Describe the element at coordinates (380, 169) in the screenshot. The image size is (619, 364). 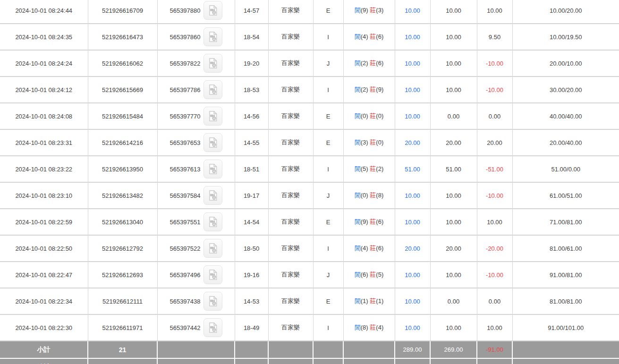
I see `banker-score: 2` at that location.